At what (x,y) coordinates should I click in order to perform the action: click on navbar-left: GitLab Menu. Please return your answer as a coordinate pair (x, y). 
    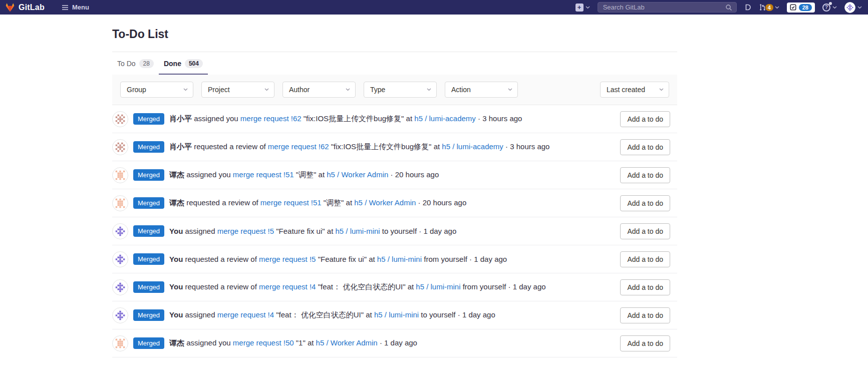
    Looking at the image, I should click on (49, 7).